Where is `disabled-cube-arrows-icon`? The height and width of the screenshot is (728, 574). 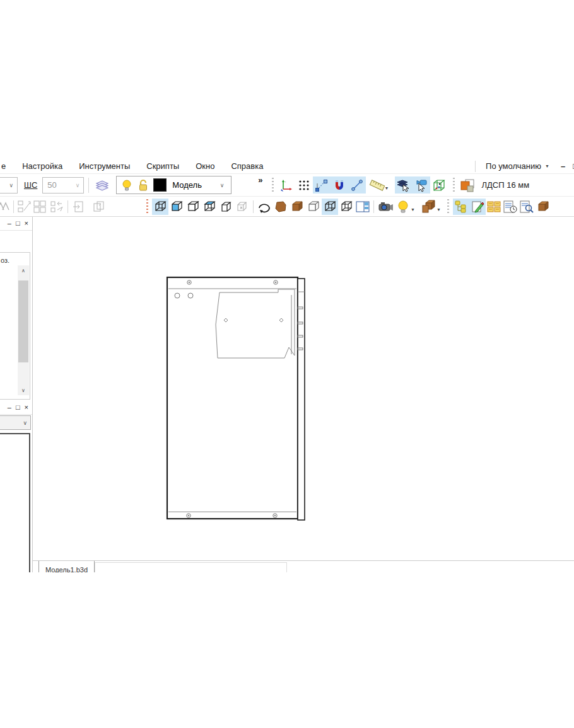
disabled-cube-arrows-icon is located at coordinates (242, 207).